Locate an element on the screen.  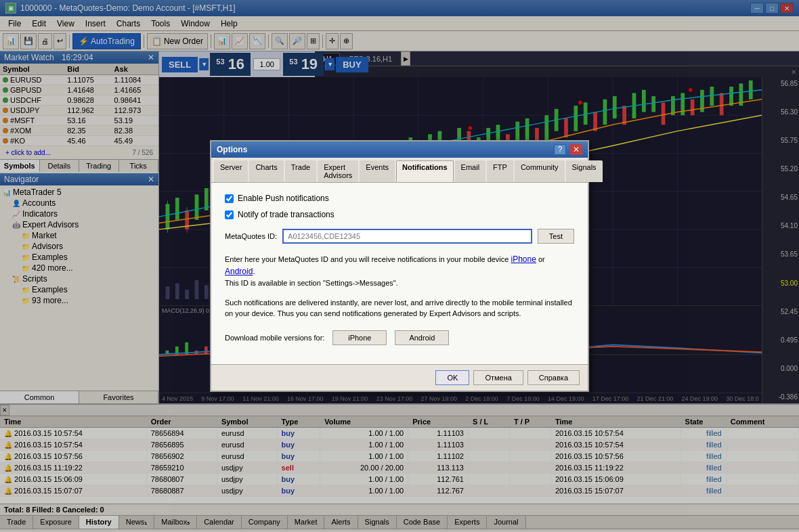
dialog-tab-expert-advisors: Expert Advisors is located at coordinates (338, 171).